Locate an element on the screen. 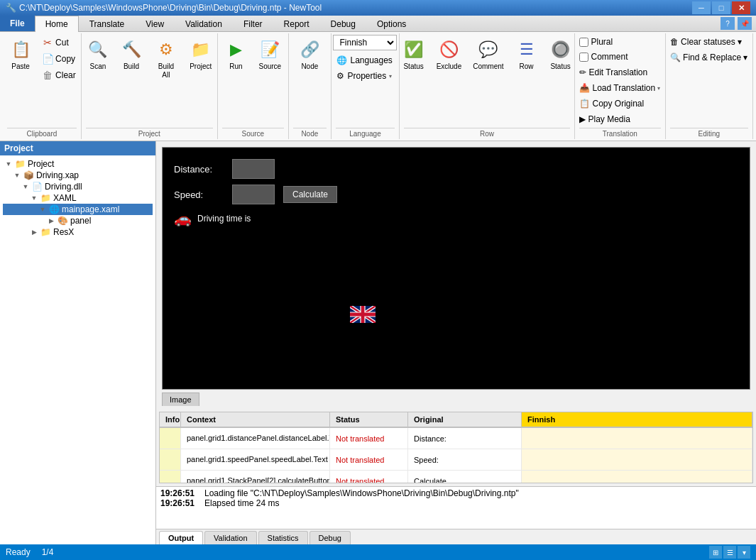 Image resolution: width=756 pixels, height=560 pixels. tab-file: File is located at coordinates (17, 23).